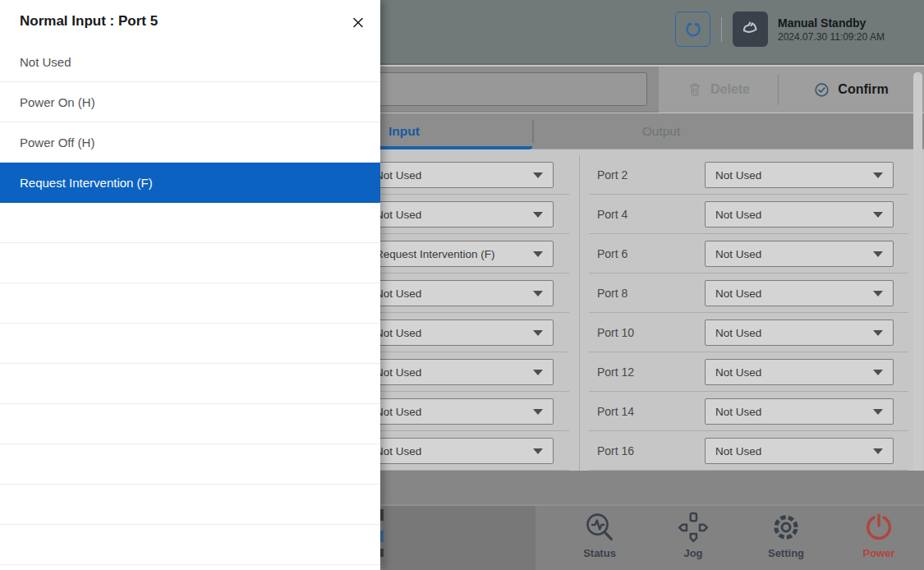  I want to click on port-row: Port 4 Not Used, so click(749, 214).